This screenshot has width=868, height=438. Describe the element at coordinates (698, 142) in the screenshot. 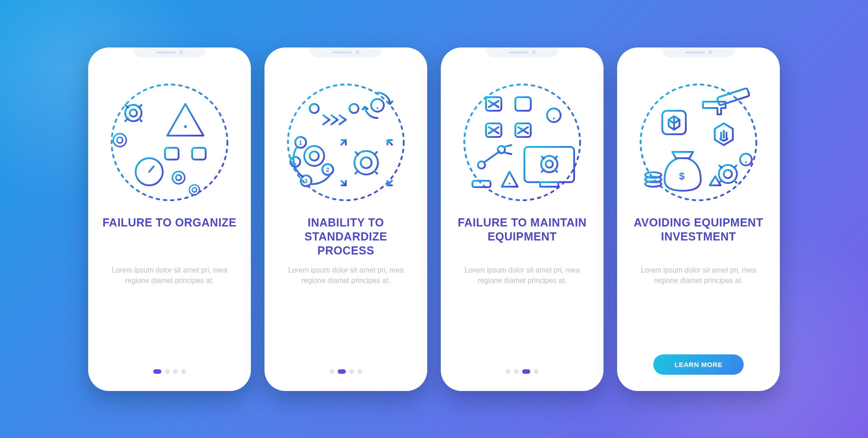

I see `illustration-equipment-investment: $` at that location.